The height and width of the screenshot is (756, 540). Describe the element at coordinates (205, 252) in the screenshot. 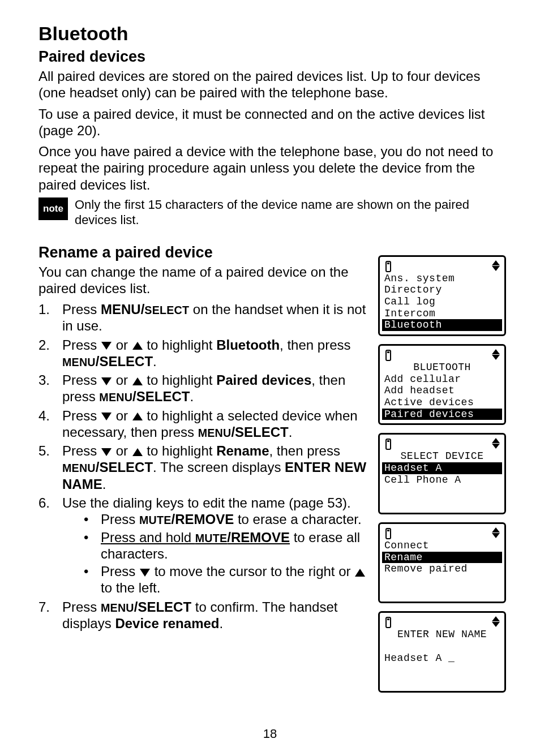

I see `section-heading-rename: Rename a paired device` at that location.